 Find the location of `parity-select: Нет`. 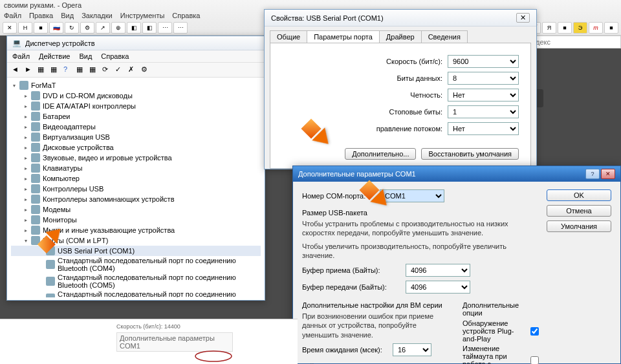

parity-select: Нет is located at coordinates (483, 95).